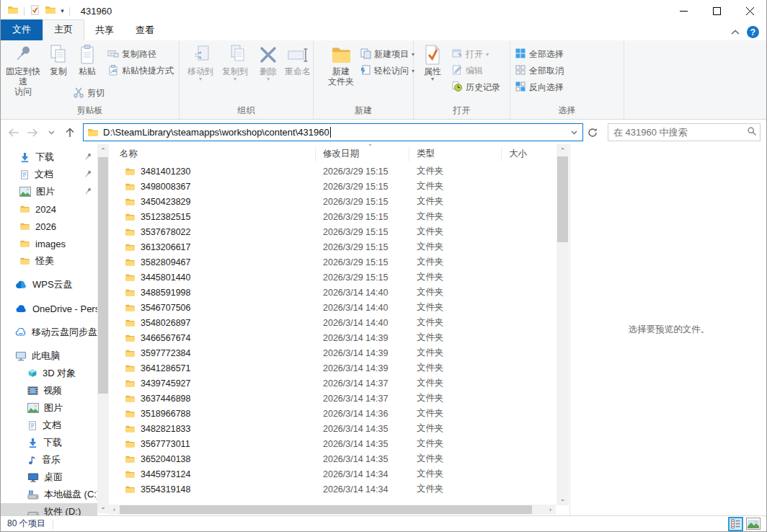 The width and height of the screenshot is (767, 532). Describe the element at coordinates (62, 11) in the screenshot. I see `qat-customize-chevron-icon: ▾` at that location.